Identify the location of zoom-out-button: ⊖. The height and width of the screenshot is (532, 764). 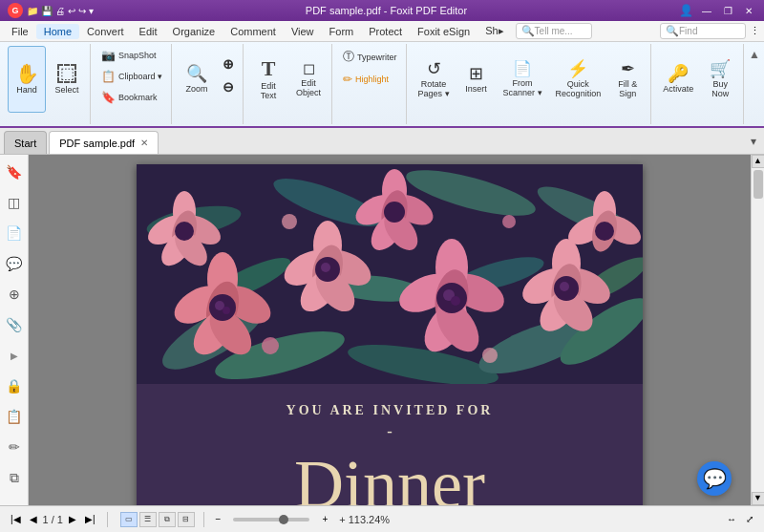
(228, 87).